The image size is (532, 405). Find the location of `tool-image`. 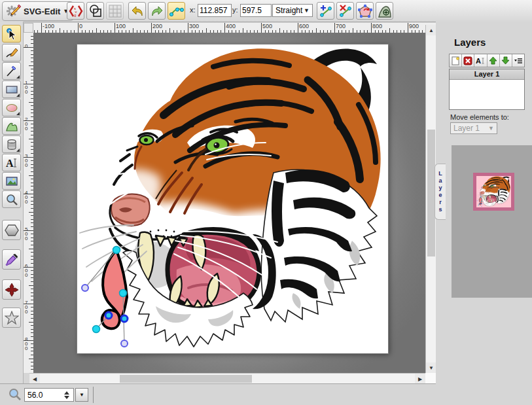

tool-image is located at coordinates (12, 181).